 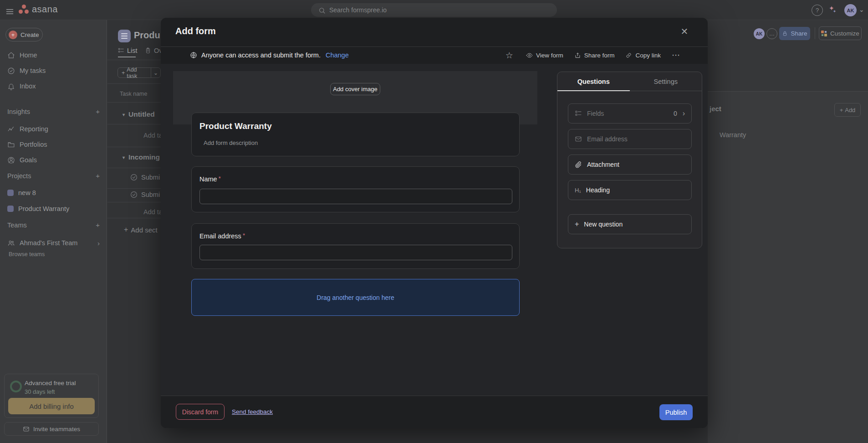 I want to click on send-feedback-link: Send feedback, so click(x=252, y=412).